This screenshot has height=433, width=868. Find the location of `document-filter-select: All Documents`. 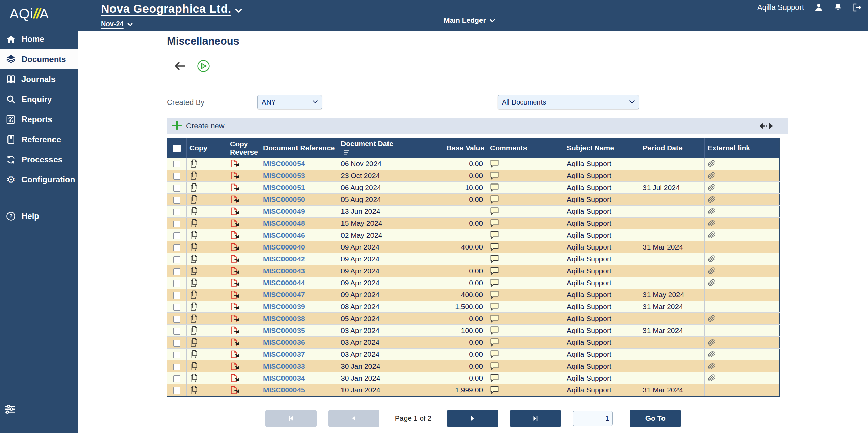

document-filter-select: All Documents is located at coordinates (568, 102).